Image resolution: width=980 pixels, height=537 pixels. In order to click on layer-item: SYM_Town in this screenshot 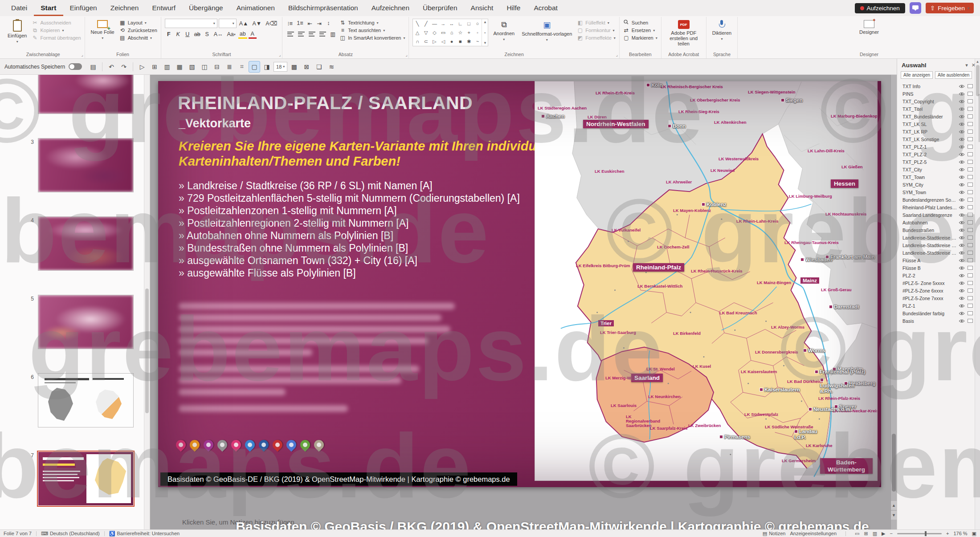, I will do `click(939, 192)`.